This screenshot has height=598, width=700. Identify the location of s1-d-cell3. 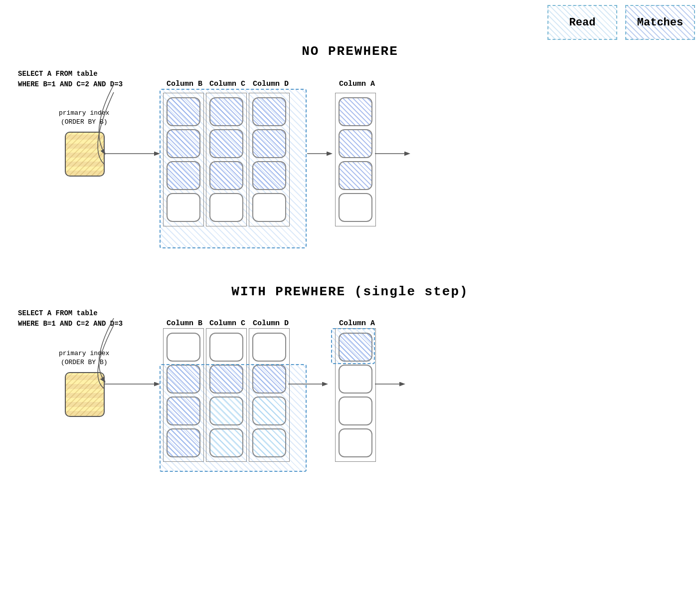
(269, 176).